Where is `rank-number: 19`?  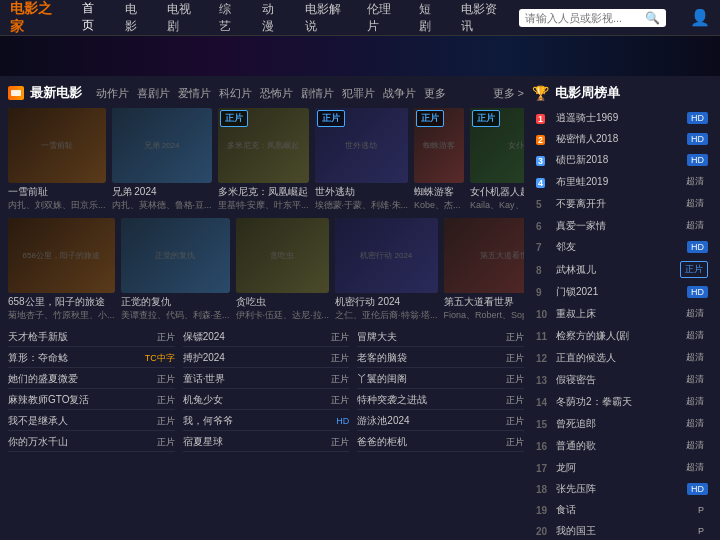 rank-number: 19 is located at coordinates (546, 510).